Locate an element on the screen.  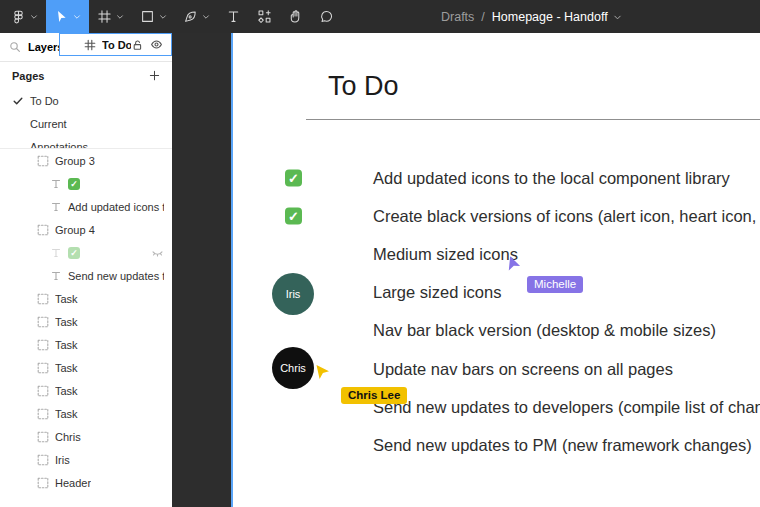
pen-tool is located at coordinates (196, 16).